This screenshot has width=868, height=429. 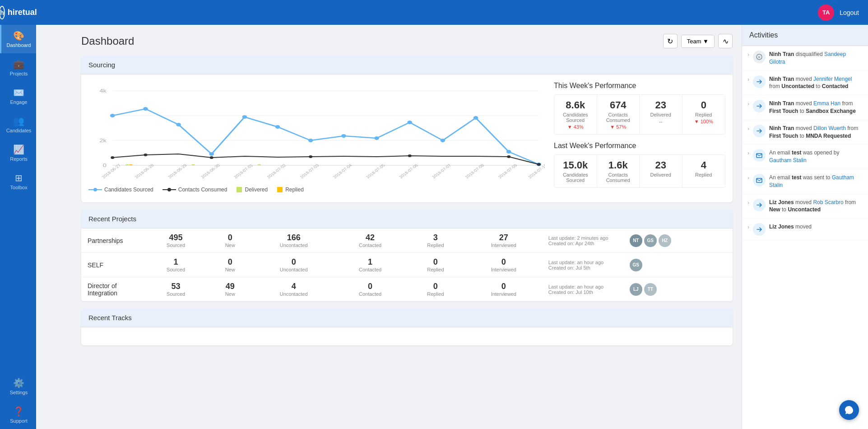 What do you see at coordinates (583, 238) in the screenshot?
I see `project-last-update: Last update: 2 minutes ago` at bounding box center [583, 238].